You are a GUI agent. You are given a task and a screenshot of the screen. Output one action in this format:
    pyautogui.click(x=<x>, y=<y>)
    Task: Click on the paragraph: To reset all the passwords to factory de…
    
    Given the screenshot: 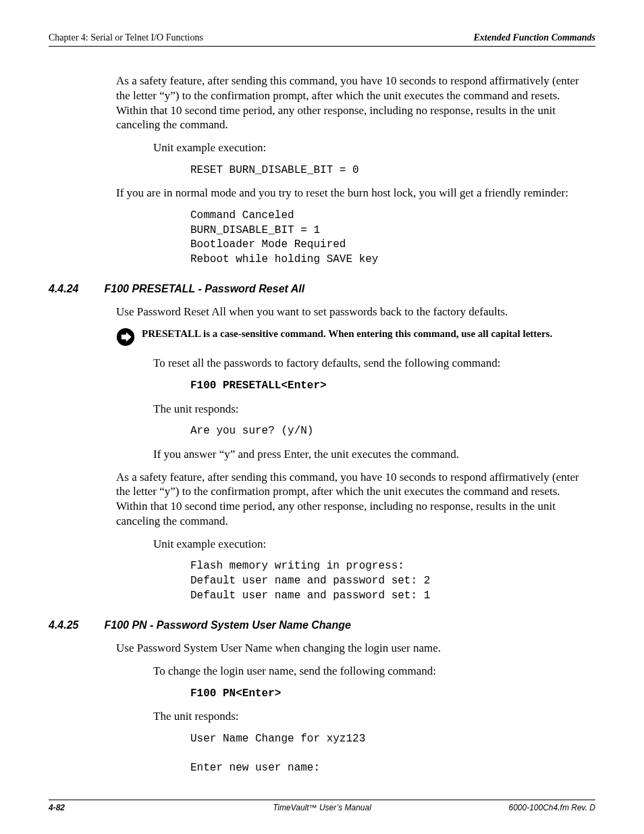 What is the action you would take?
    pyautogui.click(x=371, y=363)
    